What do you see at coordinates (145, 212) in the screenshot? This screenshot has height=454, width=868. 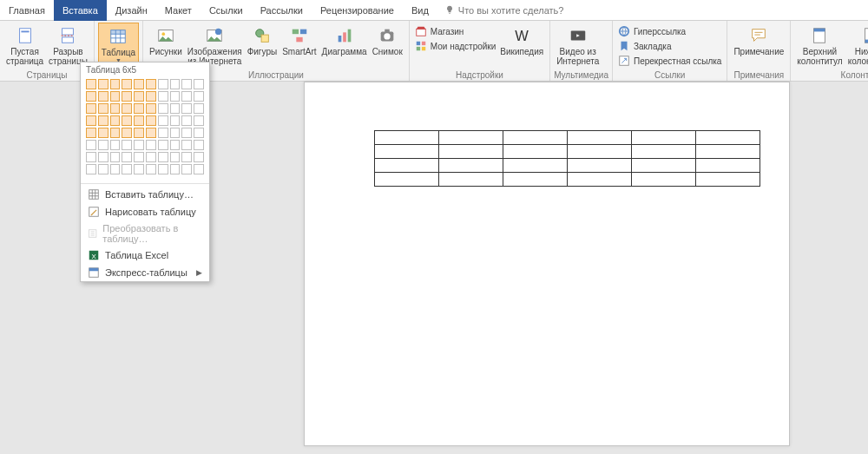 I see `draw-table-item: Нарисовать таблицу` at bounding box center [145, 212].